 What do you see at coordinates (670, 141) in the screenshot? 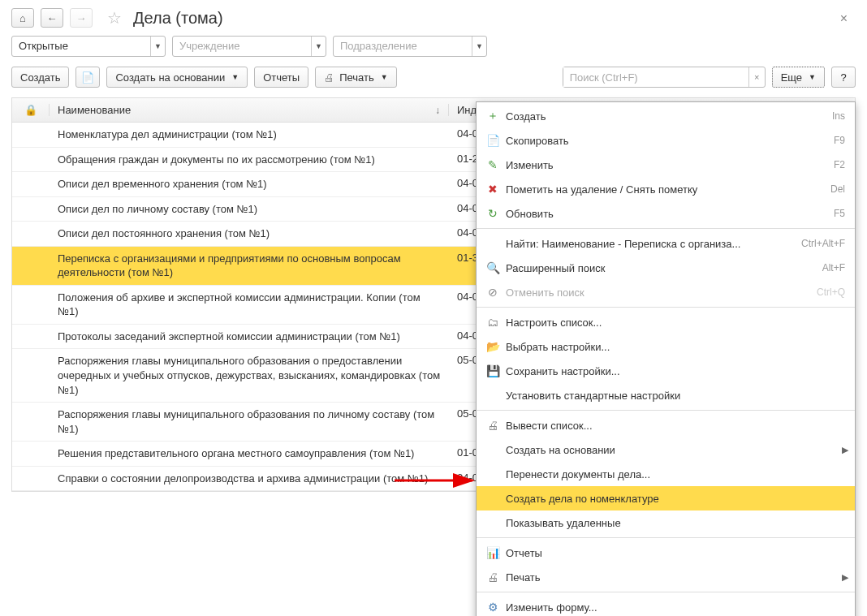
I see `menu-item-label: Скопировать` at bounding box center [670, 141].